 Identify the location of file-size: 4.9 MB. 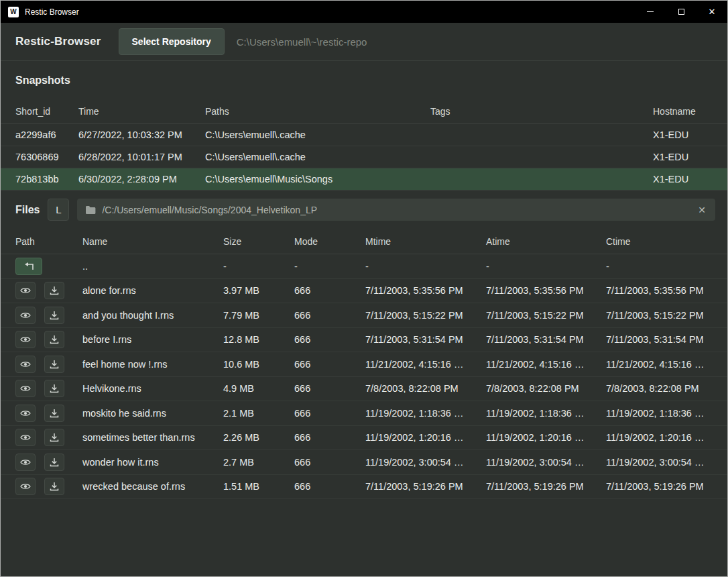
(259, 388).